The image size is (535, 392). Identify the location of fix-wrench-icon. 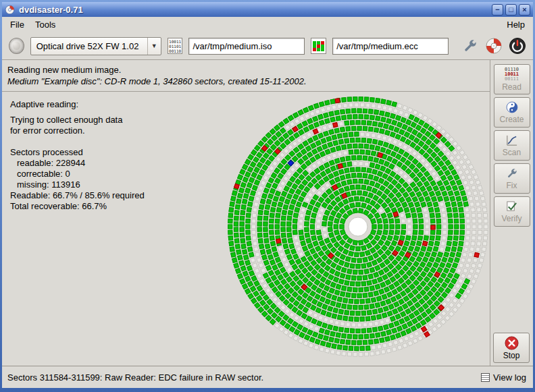
(512, 174).